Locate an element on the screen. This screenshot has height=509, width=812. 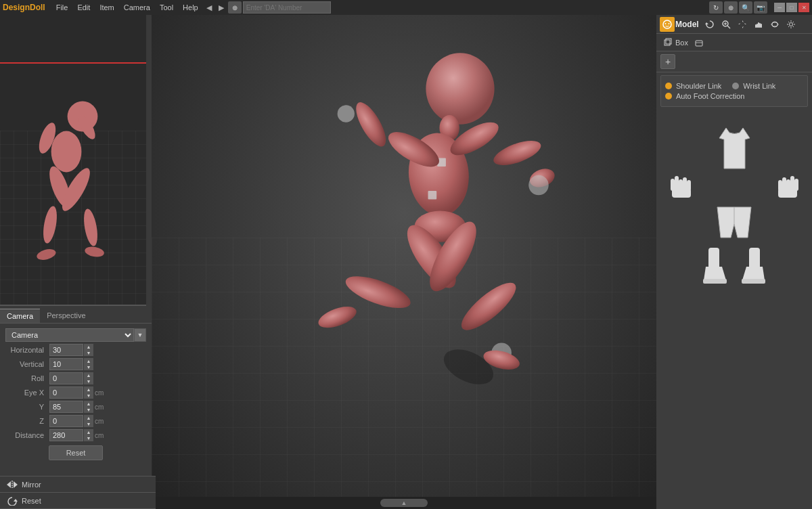
y-label: Y is located at coordinates (27, 407).